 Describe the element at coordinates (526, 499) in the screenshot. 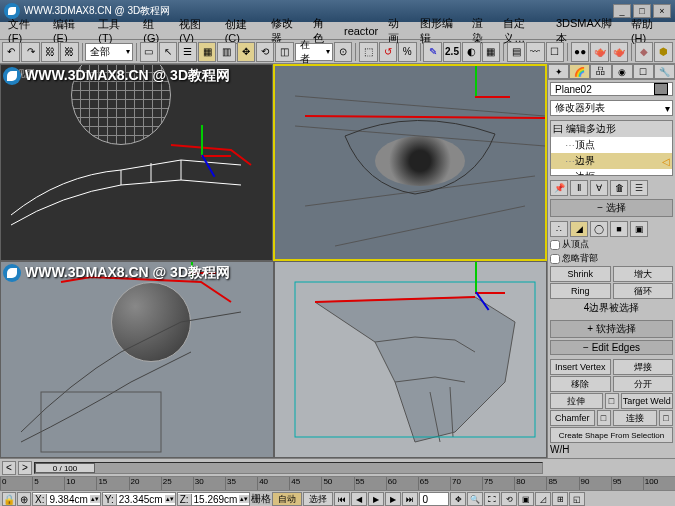

I see `maximize-vp-icon: ▣` at that location.